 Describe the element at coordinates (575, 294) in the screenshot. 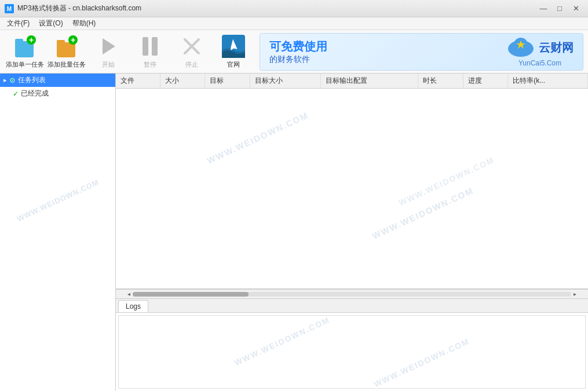

I see `scroll-right-arrow: ▸` at that location.